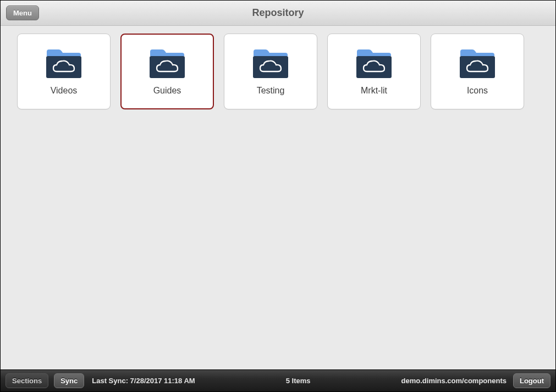  What do you see at coordinates (167, 71) in the screenshot?
I see `folder-tile-guides: Guides` at bounding box center [167, 71].